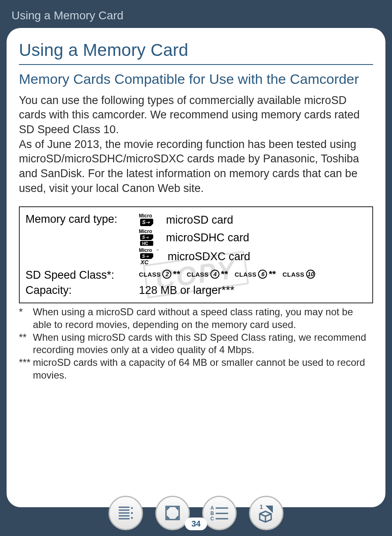 This screenshot has width=392, height=536. Describe the element at coordinates (200, 220) in the screenshot. I see `spec-type-text-0: microSD card` at that location.